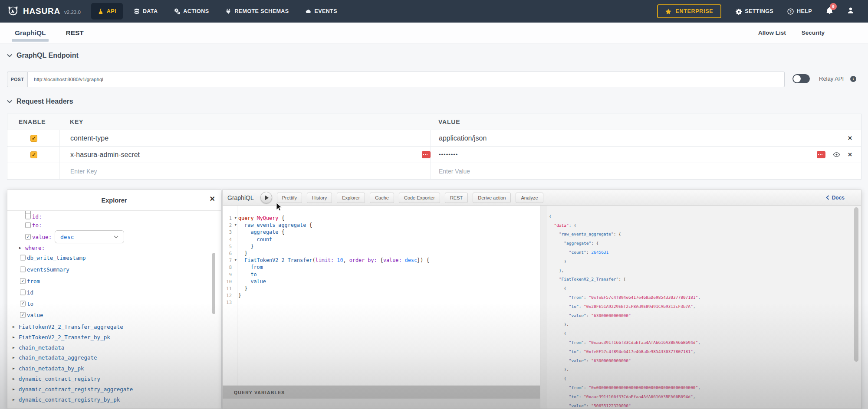 This screenshot has height=409, width=868. I want to click on tree-item-label: eventsSummary, so click(48, 270).